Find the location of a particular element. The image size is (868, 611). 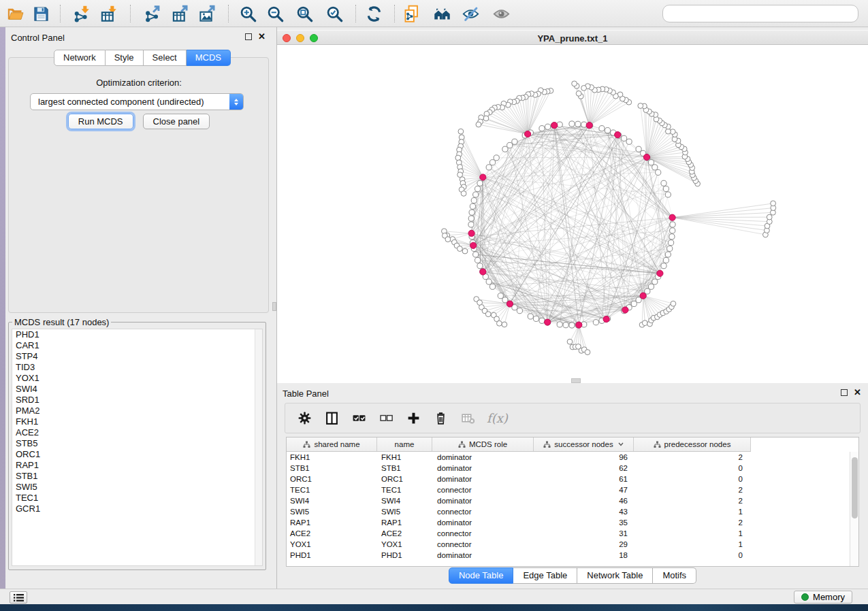

zoom-in-button is located at coordinates (248, 14).